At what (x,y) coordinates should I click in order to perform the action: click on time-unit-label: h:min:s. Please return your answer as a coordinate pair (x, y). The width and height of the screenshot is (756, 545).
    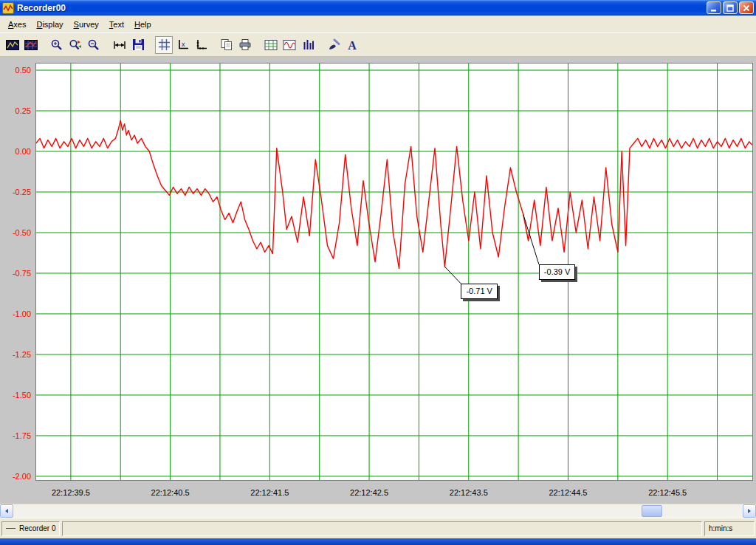
    Looking at the image, I should click on (721, 529).